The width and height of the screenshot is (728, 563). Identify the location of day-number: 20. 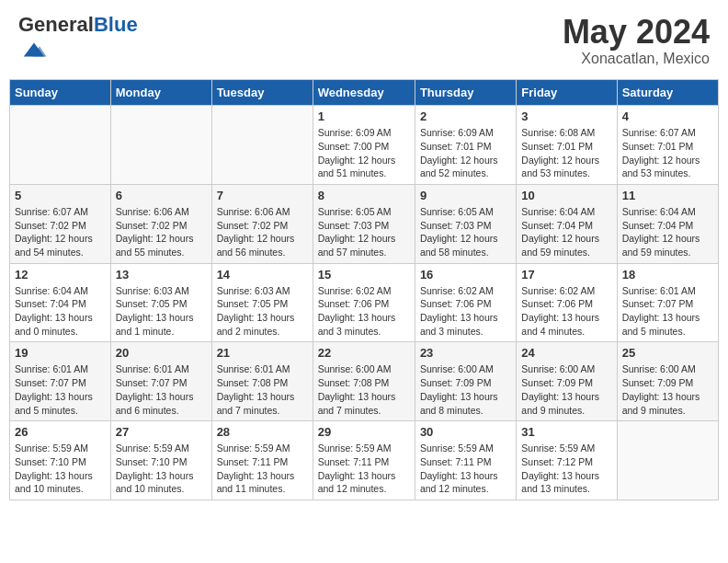
(162, 353).